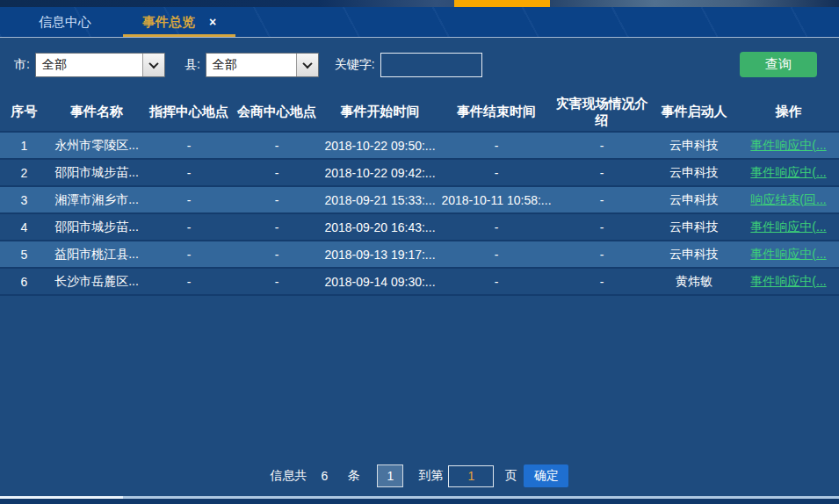 The width and height of the screenshot is (839, 504). I want to click on cell-seq: 6, so click(25, 281).